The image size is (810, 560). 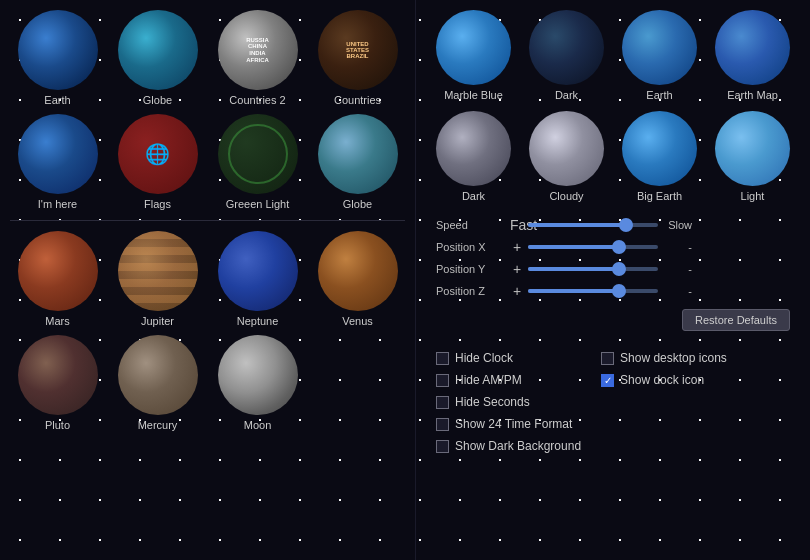 What do you see at coordinates (752, 48) in the screenshot?
I see `earth-earthmap` at bounding box center [752, 48].